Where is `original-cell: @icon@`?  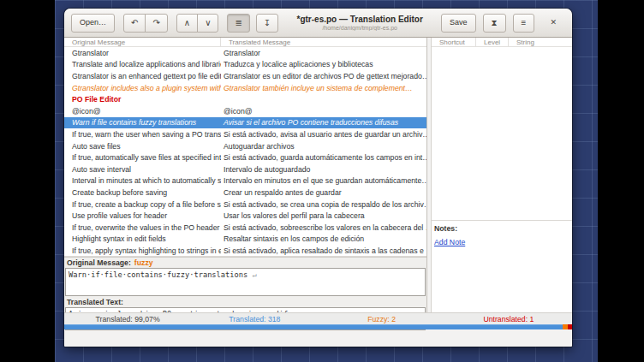
original-cell: @icon@ is located at coordinates (142, 111).